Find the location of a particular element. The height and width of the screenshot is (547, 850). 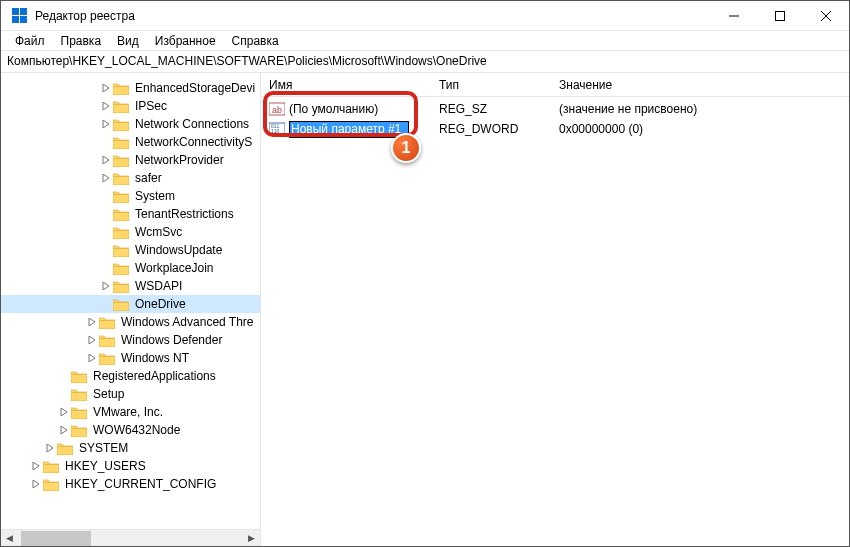

menu-edit: Правка is located at coordinates (82, 41).